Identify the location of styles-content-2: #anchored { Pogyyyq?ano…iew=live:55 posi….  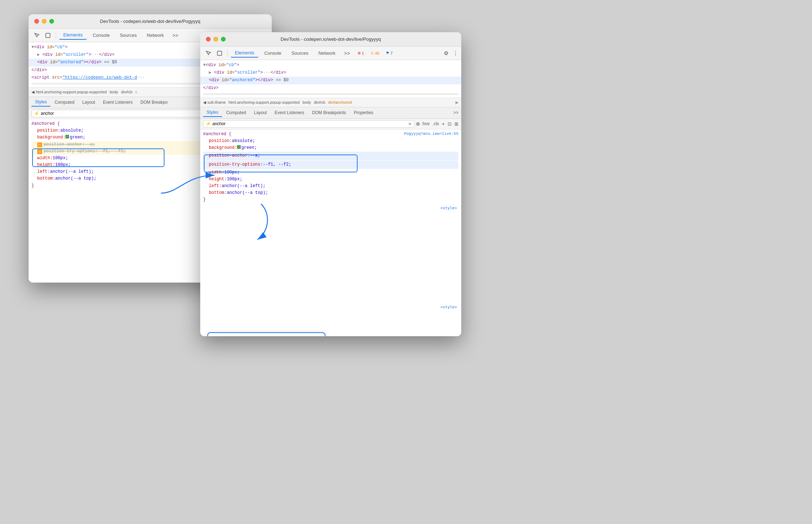
(331, 220).